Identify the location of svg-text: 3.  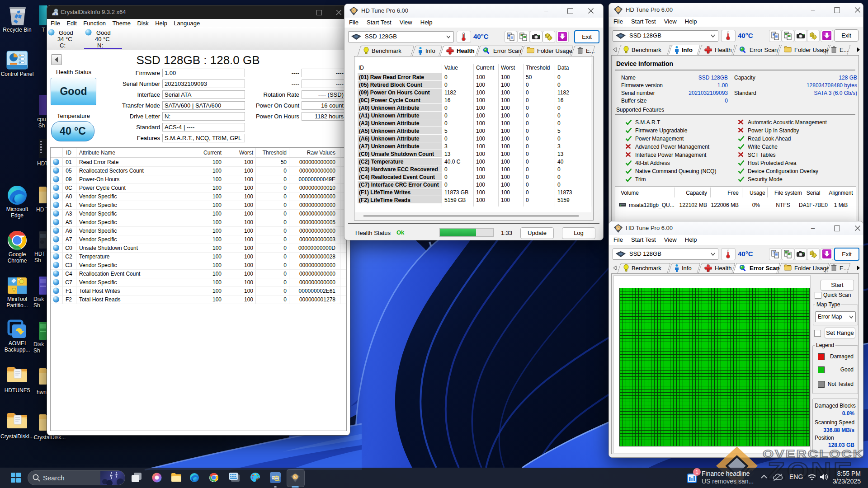
(446, 146).